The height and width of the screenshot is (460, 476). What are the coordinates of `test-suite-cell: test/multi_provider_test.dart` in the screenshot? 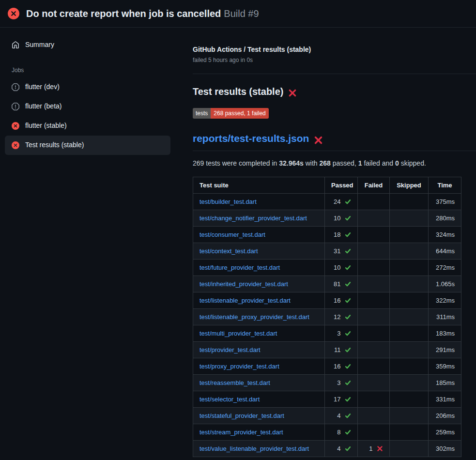 It's located at (259, 334).